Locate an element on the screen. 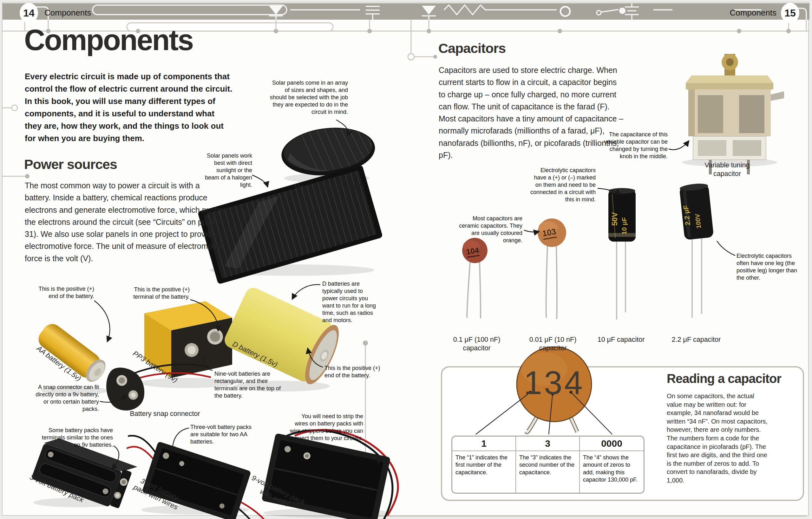 The width and height of the screenshot is (812, 519). annotation-d-usage: D batteries are typically used to power … is located at coordinates (351, 302).